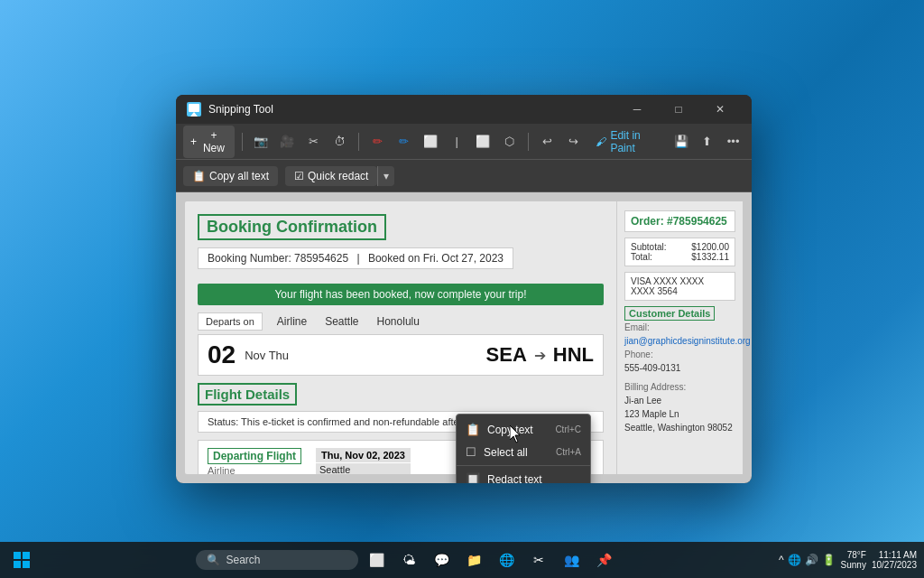 The image size is (924, 578). What do you see at coordinates (473, 430) in the screenshot?
I see `copy-menu-icon: 📋` at bounding box center [473, 430].